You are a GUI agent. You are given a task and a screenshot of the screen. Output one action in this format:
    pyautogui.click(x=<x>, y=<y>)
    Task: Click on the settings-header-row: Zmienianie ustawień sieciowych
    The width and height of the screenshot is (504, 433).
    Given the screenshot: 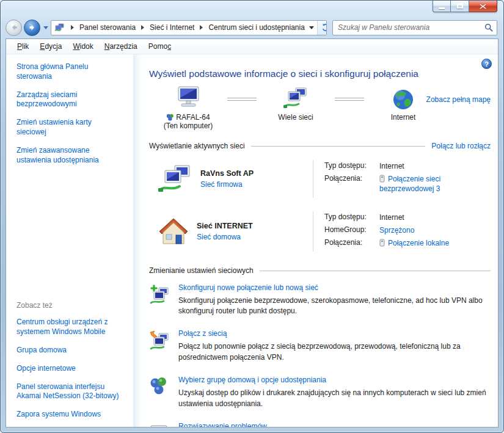 What is the action you would take?
    pyautogui.click(x=320, y=271)
    